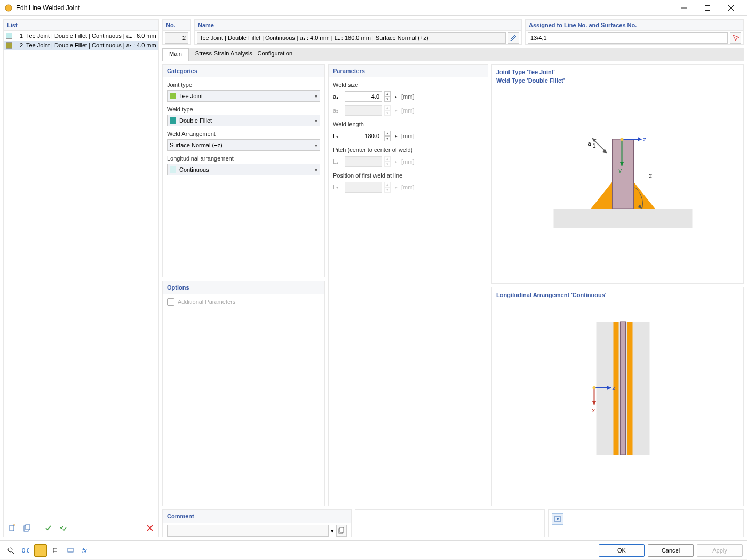 Image resolution: width=747 pixels, height=560 pixels. What do you see at coordinates (84, 550) in the screenshot?
I see `svg-text: fx` at bounding box center [84, 550].